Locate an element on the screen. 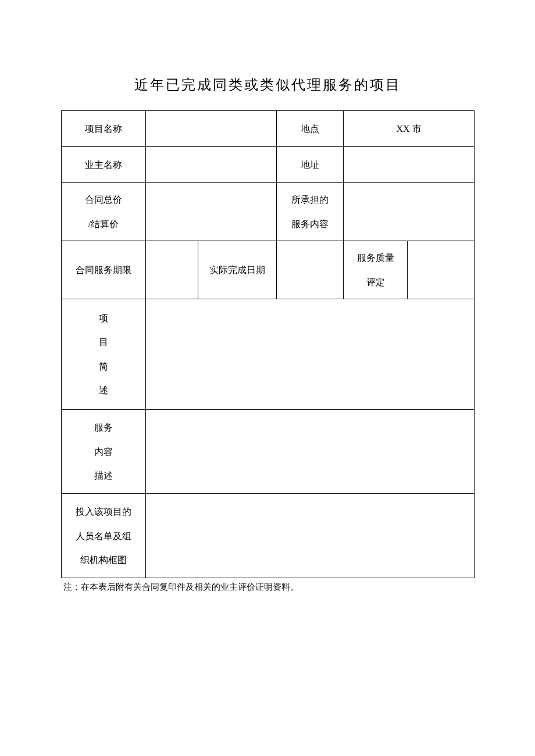 The height and width of the screenshot is (756, 535). label-quality-rating: 服务质量 评定 is located at coordinates (376, 270).